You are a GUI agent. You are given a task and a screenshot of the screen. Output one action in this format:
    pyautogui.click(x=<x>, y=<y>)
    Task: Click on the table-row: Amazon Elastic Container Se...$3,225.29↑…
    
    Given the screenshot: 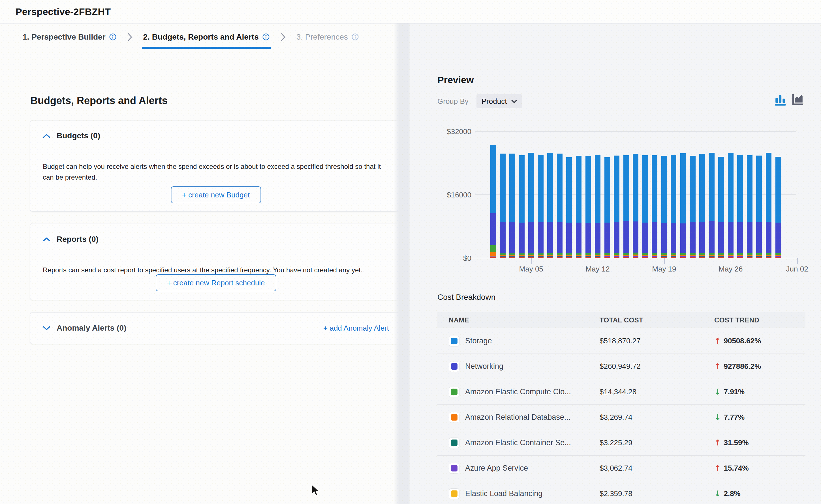 What is the action you would take?
    pyautogui.click(x=621, y=443)
    